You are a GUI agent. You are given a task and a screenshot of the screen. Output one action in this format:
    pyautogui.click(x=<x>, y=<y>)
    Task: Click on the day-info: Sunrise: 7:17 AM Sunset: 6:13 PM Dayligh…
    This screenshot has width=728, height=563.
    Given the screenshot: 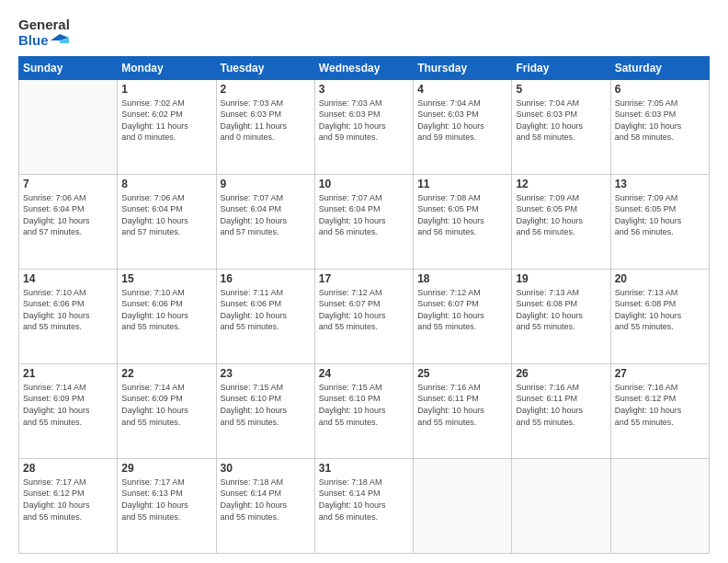 What is the action you would take?
    pyautogui.click(x=166, y=500)
    